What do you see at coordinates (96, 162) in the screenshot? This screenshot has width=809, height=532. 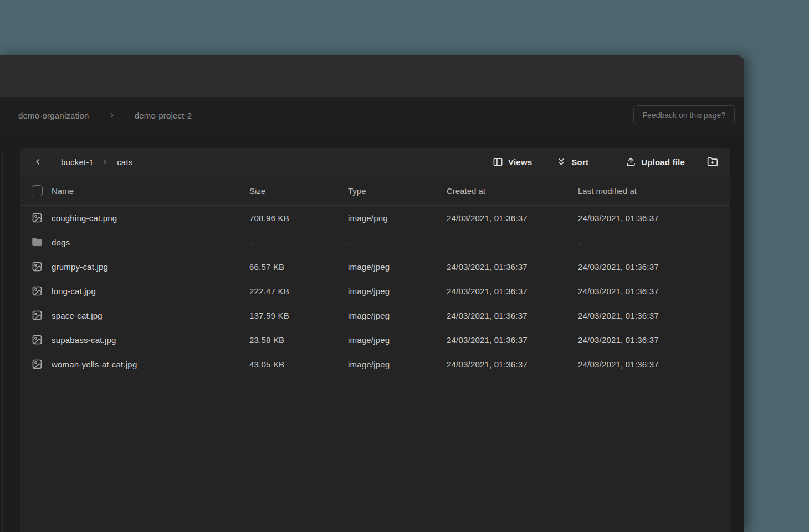 I see `path-breadcrumb: bucket-1 cats` at bounding box center [96, 162].